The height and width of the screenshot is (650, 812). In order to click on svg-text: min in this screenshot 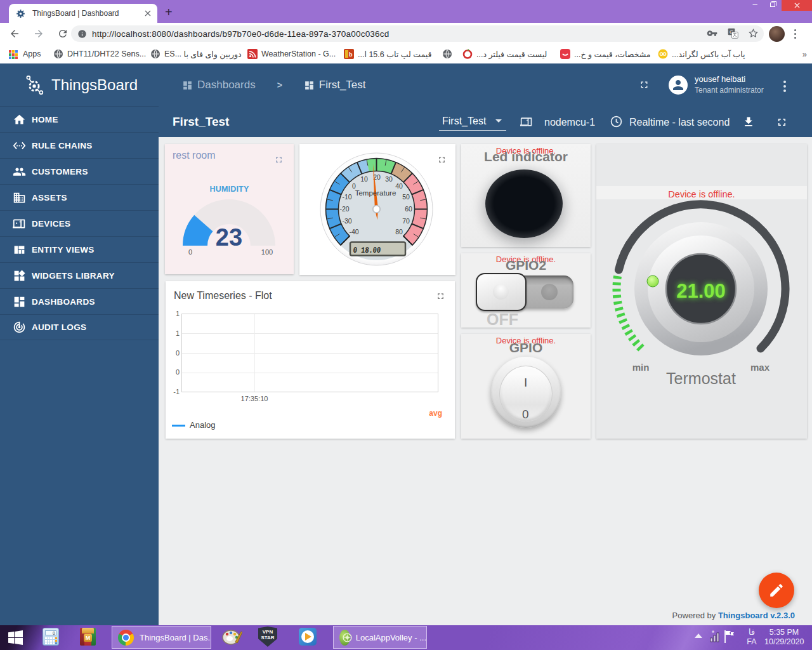, I will do `click(641, 367)`.